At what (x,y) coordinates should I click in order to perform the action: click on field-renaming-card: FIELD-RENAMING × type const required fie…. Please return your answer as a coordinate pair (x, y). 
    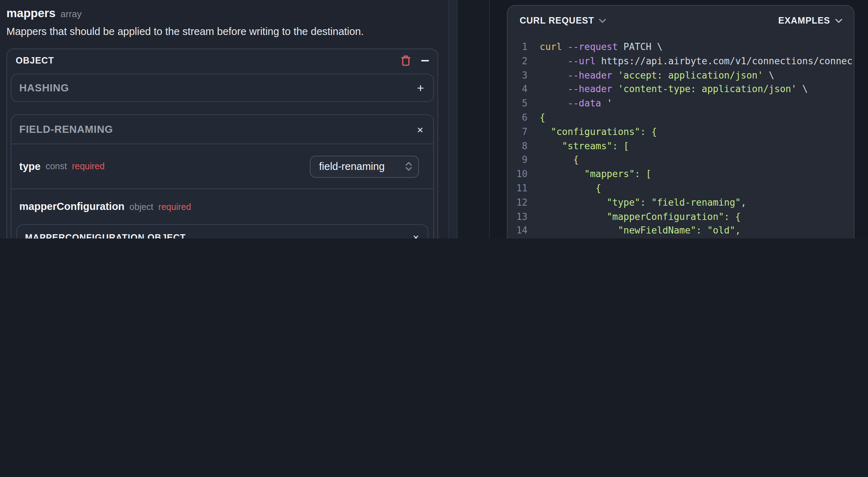
    Looking at the image, I should click on (222, 176).